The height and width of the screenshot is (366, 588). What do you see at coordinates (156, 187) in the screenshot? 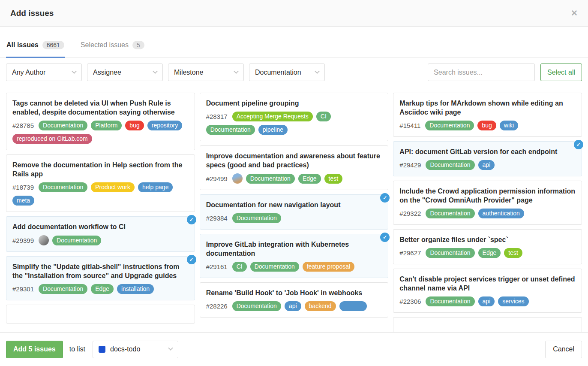
I see `label-help-page: help page` at bounding box center [156, 187].